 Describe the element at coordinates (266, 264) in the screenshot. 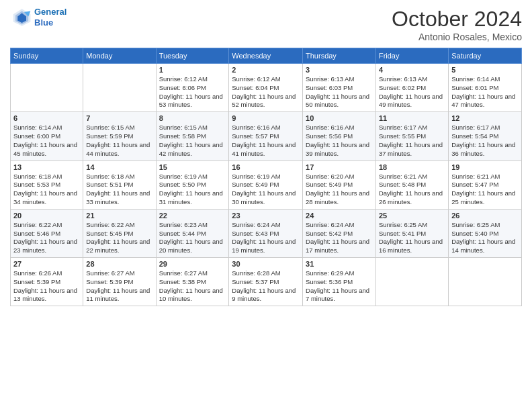

I see `day-number: 30` at that location.